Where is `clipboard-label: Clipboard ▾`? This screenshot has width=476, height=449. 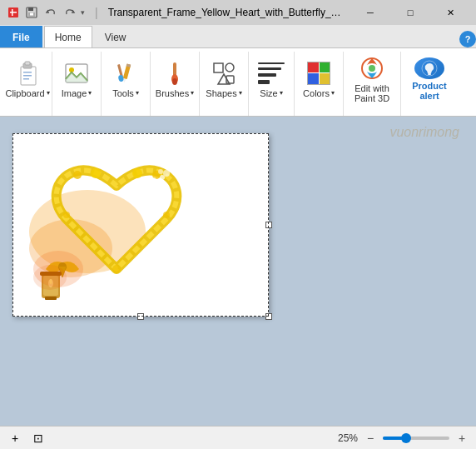
clipboard-label: Clipboard ▾ is located at coordinates (27, 93).